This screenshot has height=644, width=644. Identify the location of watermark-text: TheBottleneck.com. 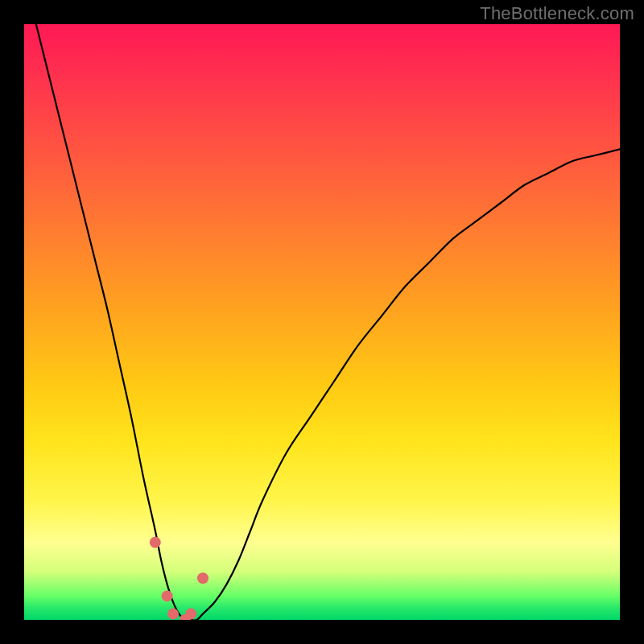
(557, 14).